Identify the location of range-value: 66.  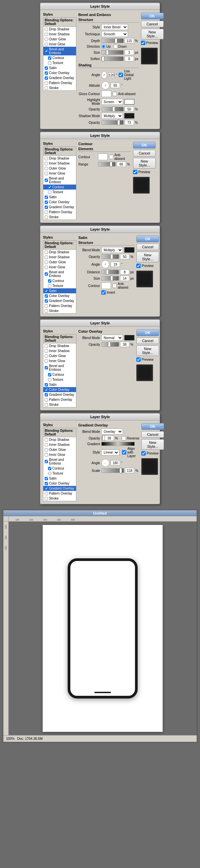
(121, 164).